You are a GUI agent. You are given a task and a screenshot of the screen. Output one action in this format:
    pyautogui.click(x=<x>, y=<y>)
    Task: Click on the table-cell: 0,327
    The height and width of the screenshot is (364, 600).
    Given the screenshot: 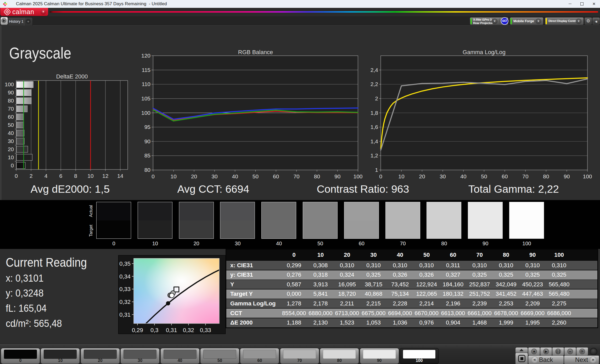 What is the action you would take?
    pyautogui.click(x=453, y=275)
    